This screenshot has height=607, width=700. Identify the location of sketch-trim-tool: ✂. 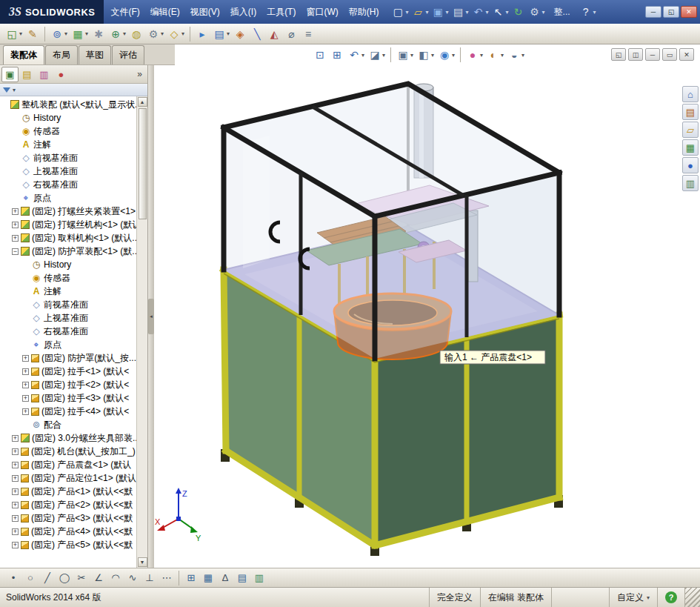
(81, 578).